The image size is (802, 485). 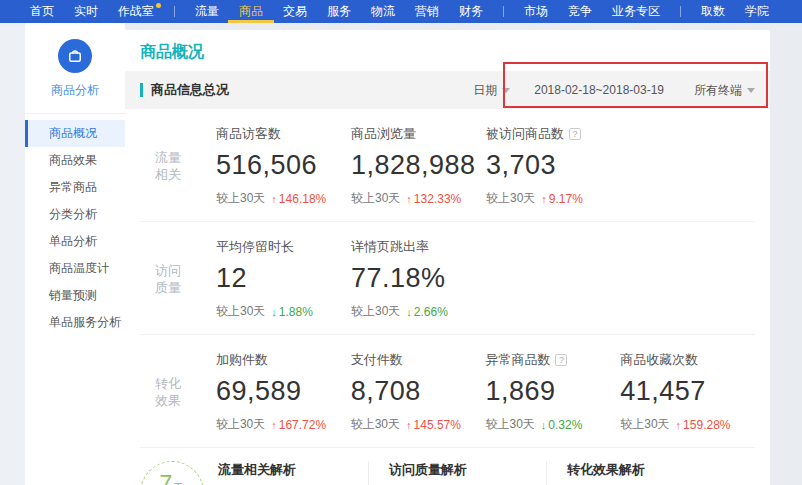 I want to click on section-title: 商品信息总况, so click(x=184, y=90).